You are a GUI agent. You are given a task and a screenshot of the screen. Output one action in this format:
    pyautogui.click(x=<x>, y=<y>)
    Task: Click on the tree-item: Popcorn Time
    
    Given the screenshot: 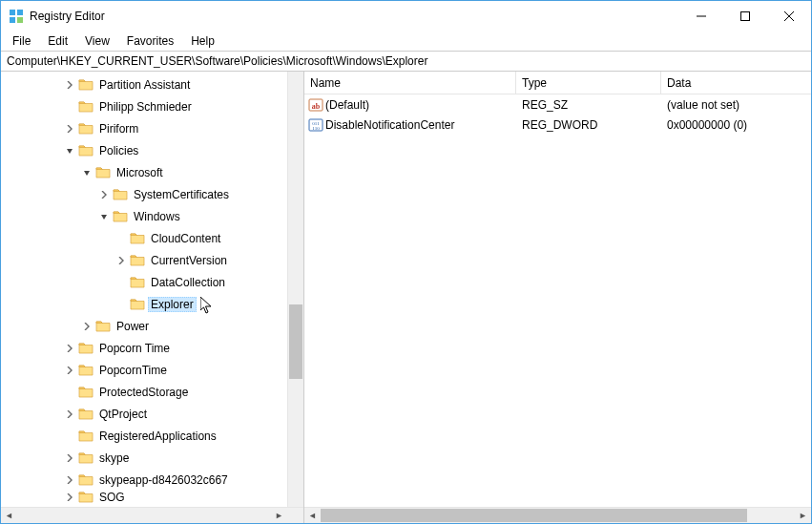 What is the action you would take?
    pyautogui.click(x=144, y=347)
    